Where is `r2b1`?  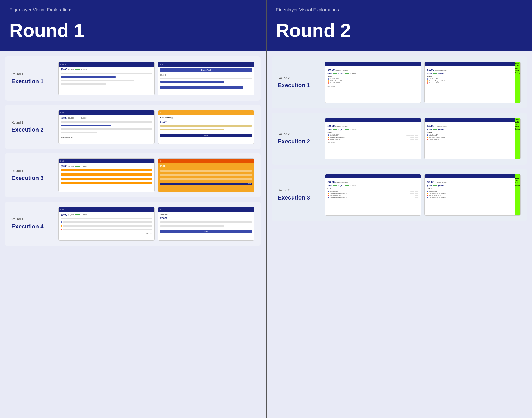
r2b1 is located at coordinates (408, 135).